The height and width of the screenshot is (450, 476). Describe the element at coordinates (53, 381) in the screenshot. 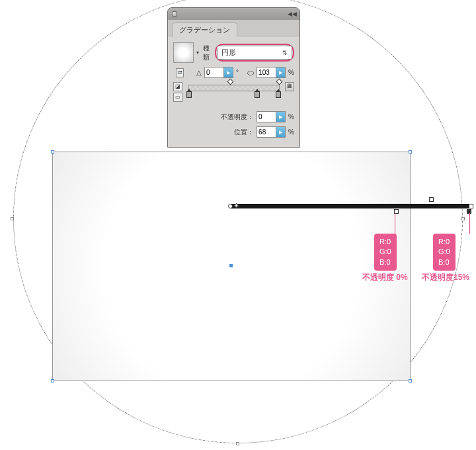

I see `sel-bl` at that location.